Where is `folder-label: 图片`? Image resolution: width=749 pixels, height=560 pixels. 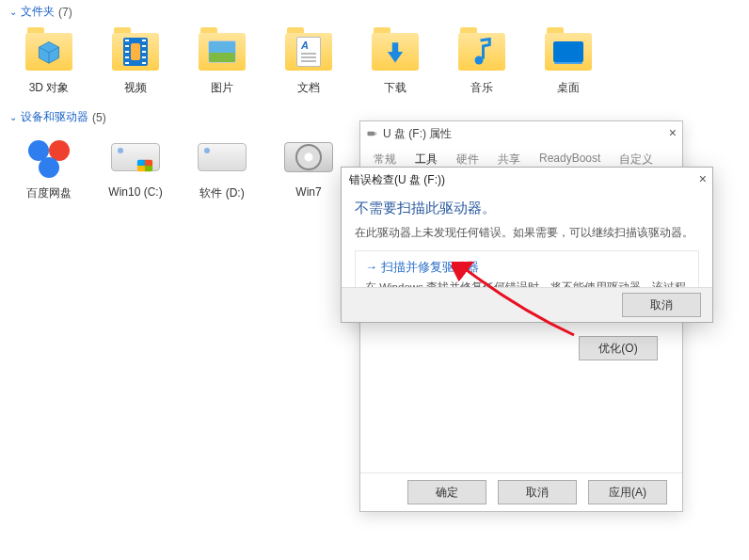
folder-label: 图片 is located at coordinates (222, 88).